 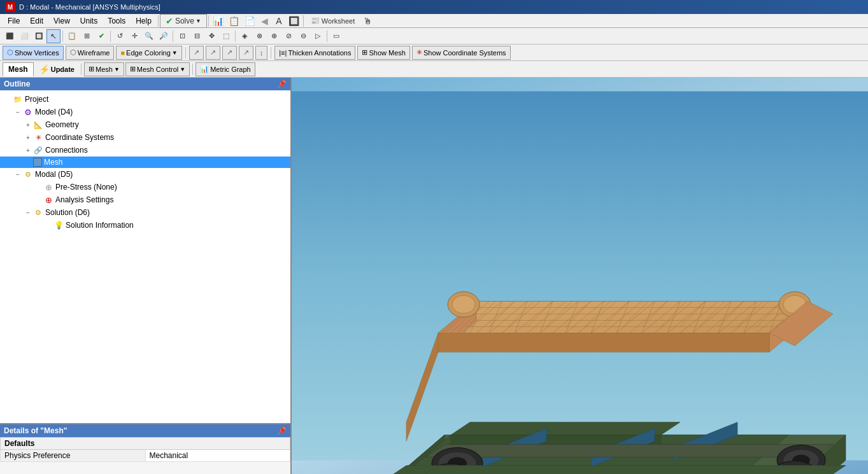 I want to click on tb2-select: ⬚, so click(x=226, y=36).